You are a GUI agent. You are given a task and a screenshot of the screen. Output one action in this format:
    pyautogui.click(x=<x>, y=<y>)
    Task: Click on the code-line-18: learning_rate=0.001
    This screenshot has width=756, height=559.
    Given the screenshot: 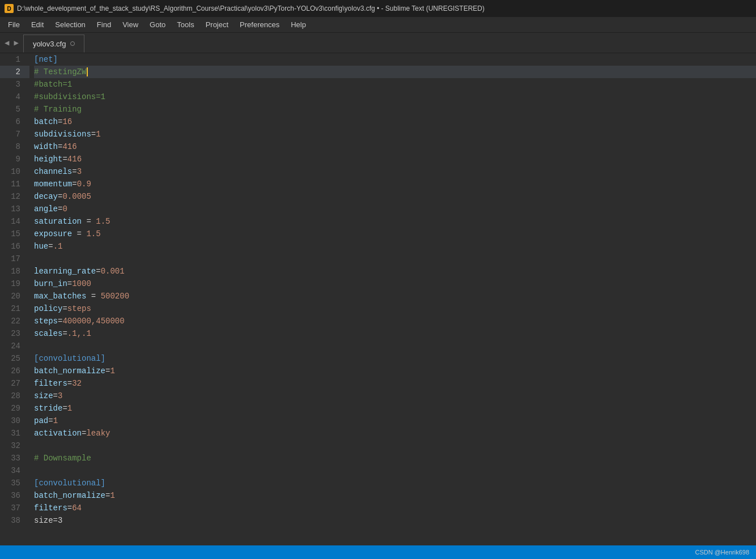 What is the action you would take?
    pyautogui.click(x=395, y=271)
    